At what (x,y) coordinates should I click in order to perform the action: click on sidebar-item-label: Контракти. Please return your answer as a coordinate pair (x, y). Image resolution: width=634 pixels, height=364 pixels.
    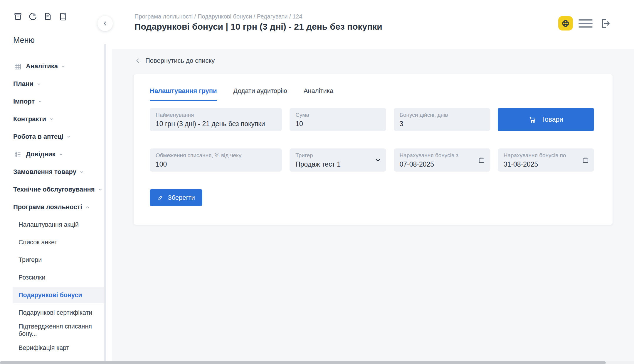
    Looking at the image, I should click on (30, 119).